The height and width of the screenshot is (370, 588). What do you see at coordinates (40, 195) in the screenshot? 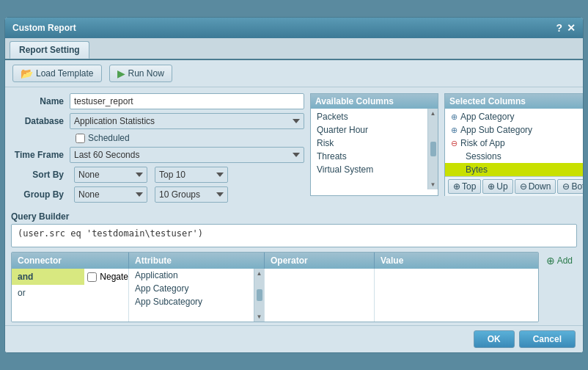
I see `group-by-label: Group By` at bounding box center [40, 195].